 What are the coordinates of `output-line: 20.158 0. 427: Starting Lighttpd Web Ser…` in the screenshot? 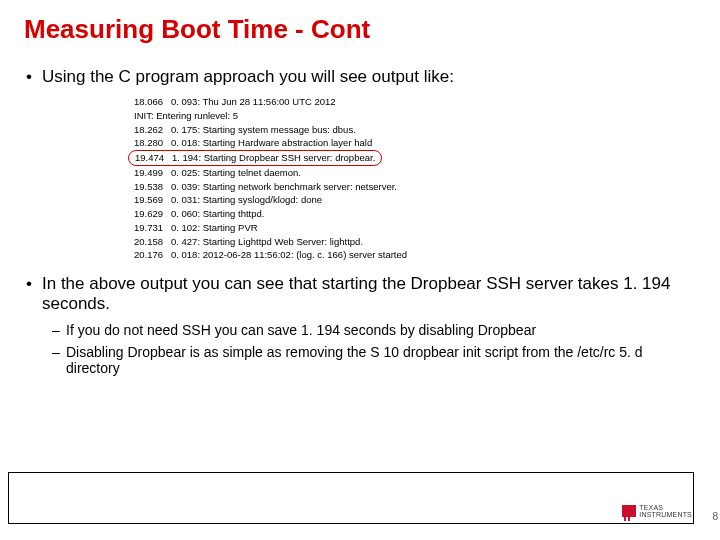 It's located at (415, 242).